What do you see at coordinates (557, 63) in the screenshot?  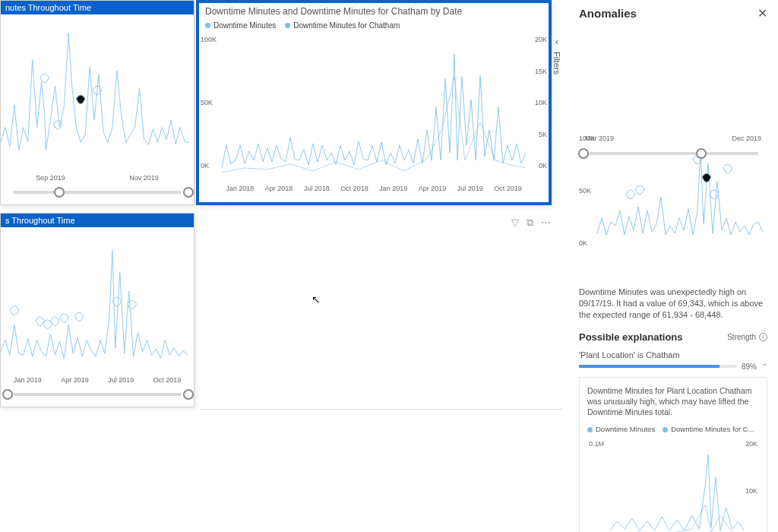 I see `filters-label: Filters` at bounding box center [557, 63].